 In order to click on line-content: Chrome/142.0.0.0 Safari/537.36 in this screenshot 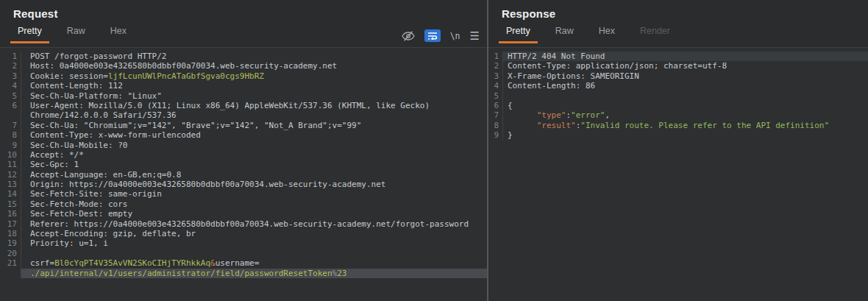, I will do `click(254, 115)`.